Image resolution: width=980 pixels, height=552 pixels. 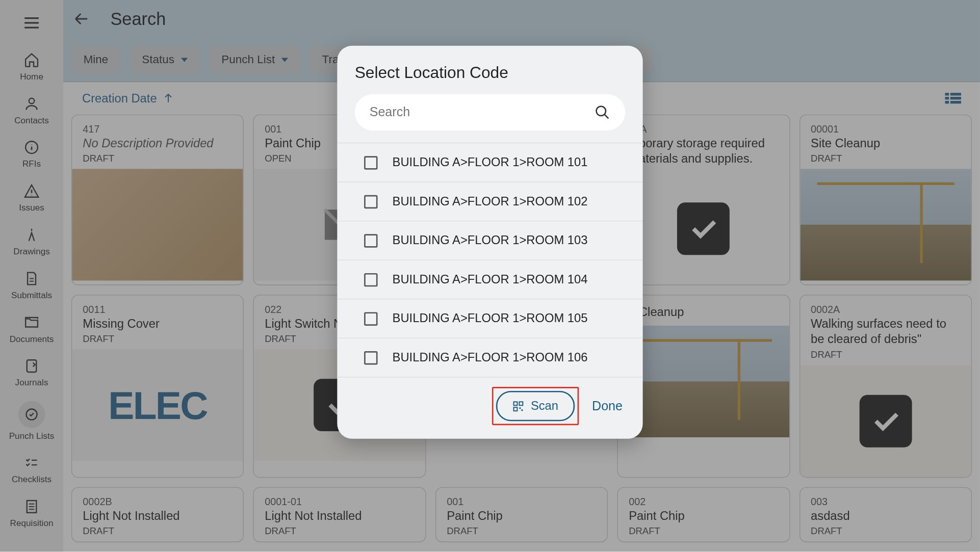 What do you see at coordinates (491, 358) in the screenshot?
I see `location-label: BUILDING A>FLOOR 1>ROOM 106` at bounding box center [491, 358].